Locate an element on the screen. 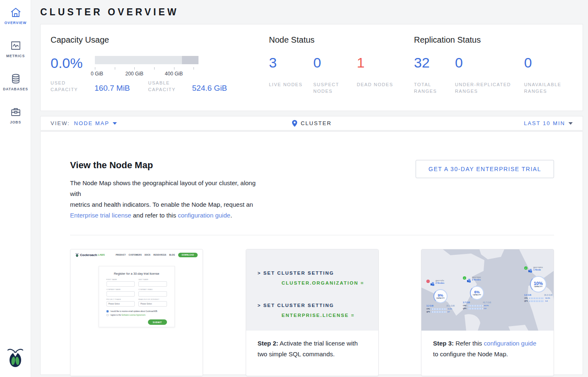  mini-nav-product: PRODUCT is located at coordinates (121, 255).